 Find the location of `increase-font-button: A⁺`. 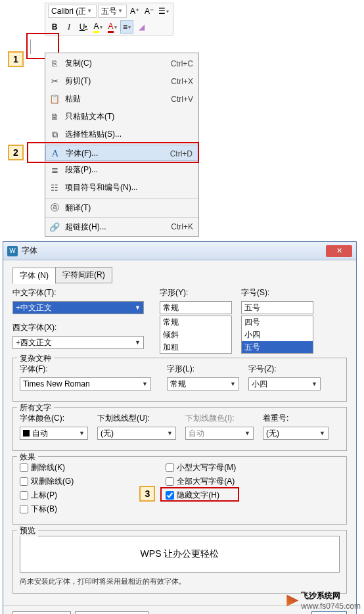

increase-font-button: A⁺ is located at coordinates (135, 11).